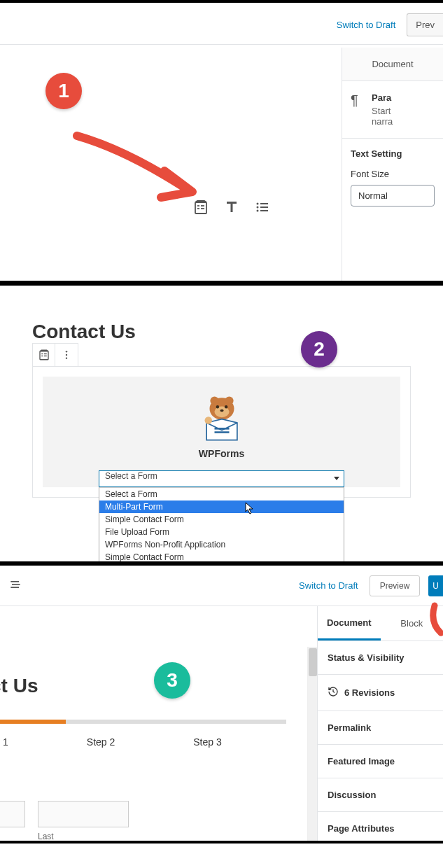 This screenshot has height=868, width=443. Describe the element at coordinates (83, 821) in the screenshot. I see `last-name-wrap: Last` at that location.